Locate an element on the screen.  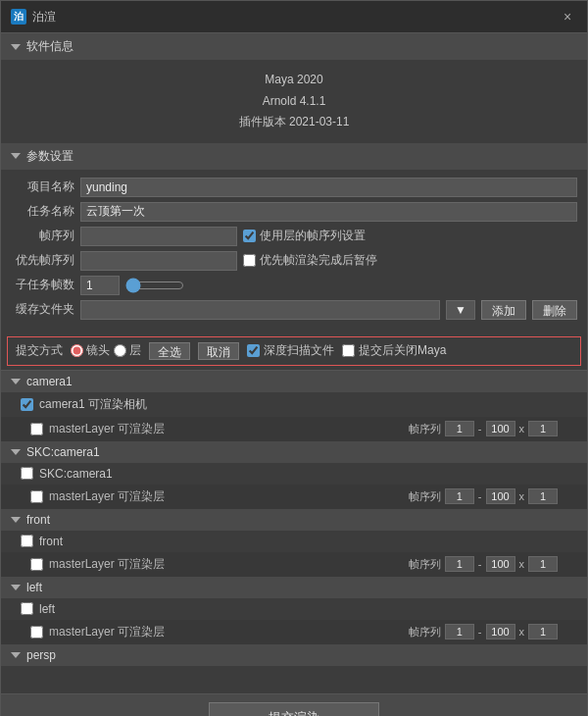
pause-after-area: 优先帧渲染完成后暂停 is located at coordinates (310, 261).